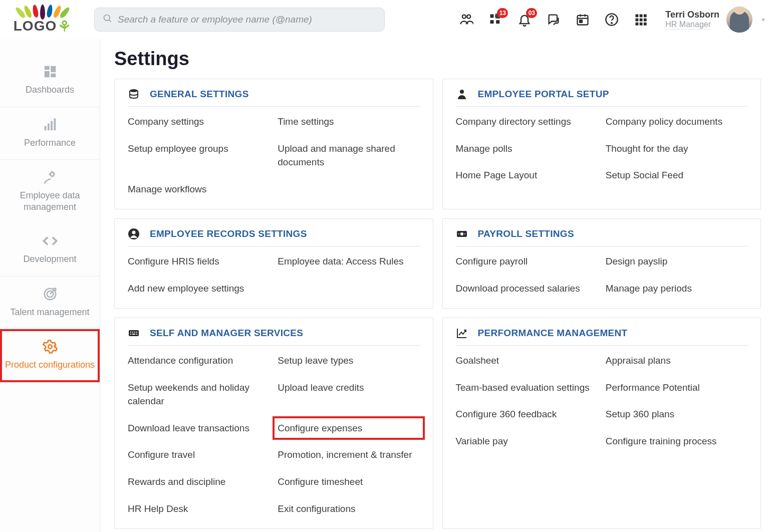 This screenshot has width=775, height=532. I want to click on link-manage-pay-periods: Manage pay periods, so click(676, 289).